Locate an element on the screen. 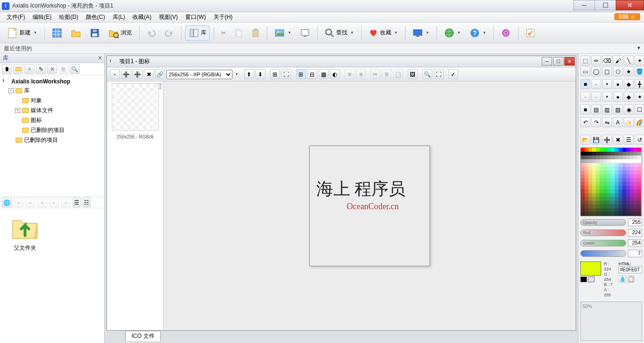 Image resolution: width=644 pixels, height=343 pixels. dt-grid3: ▦ is located at coordinates (323, 74).